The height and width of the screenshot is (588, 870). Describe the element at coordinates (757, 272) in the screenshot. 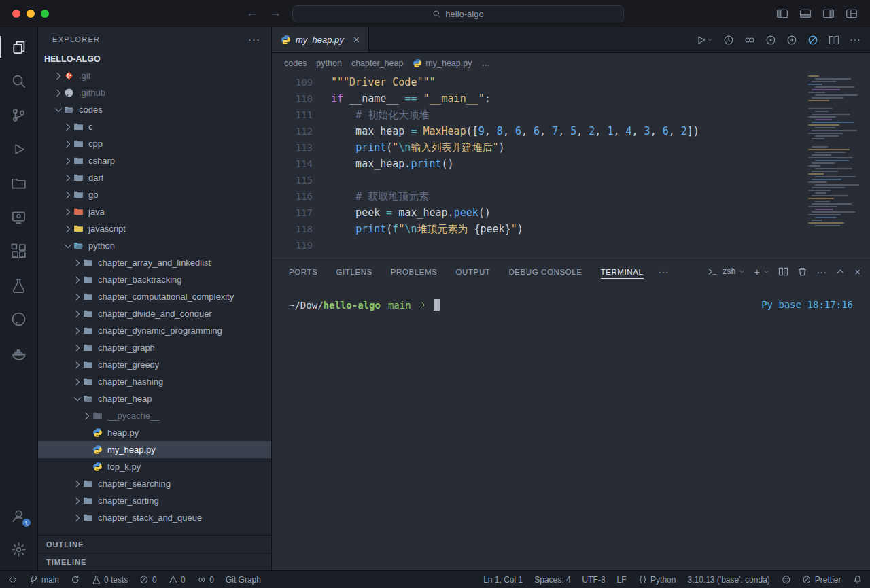

I see `new-terminal-icon: +` at that location.